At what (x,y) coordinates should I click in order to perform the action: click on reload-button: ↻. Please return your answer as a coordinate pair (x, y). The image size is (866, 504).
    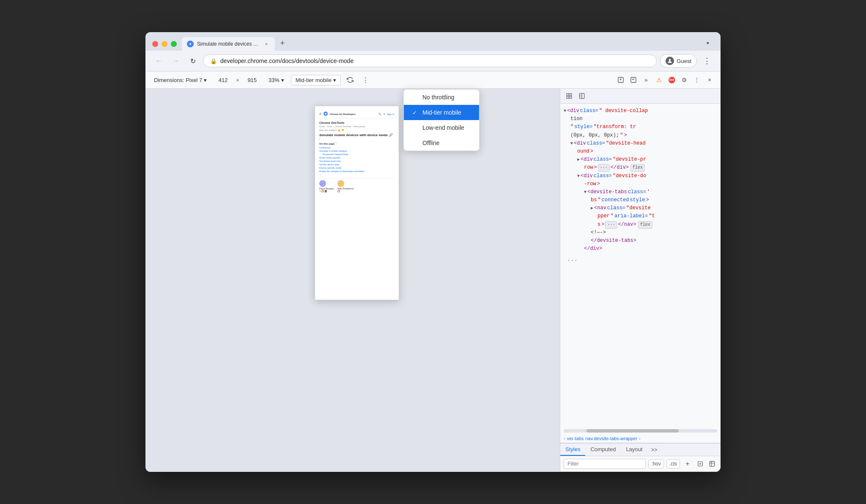
    Looking at the image, I should click on (193, 61).